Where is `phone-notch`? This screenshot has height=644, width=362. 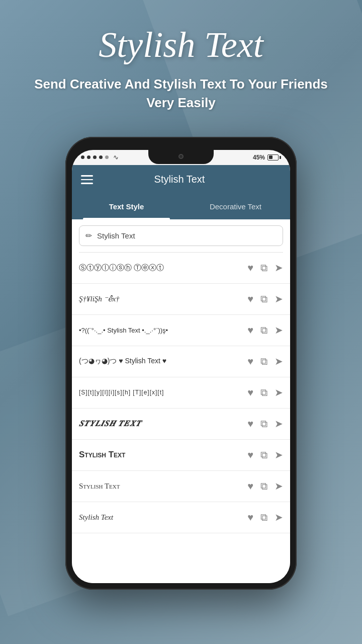 phone-notch is located at coordinates (181, 157).